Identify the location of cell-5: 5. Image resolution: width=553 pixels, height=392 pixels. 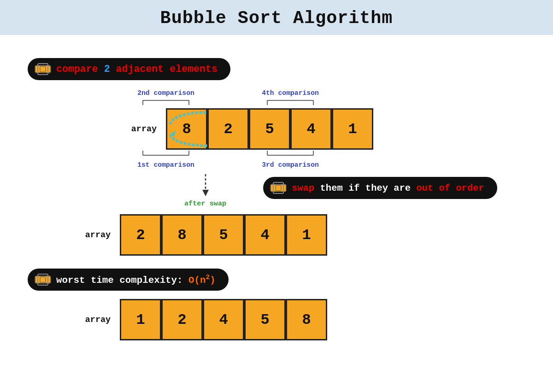
(270, 129).